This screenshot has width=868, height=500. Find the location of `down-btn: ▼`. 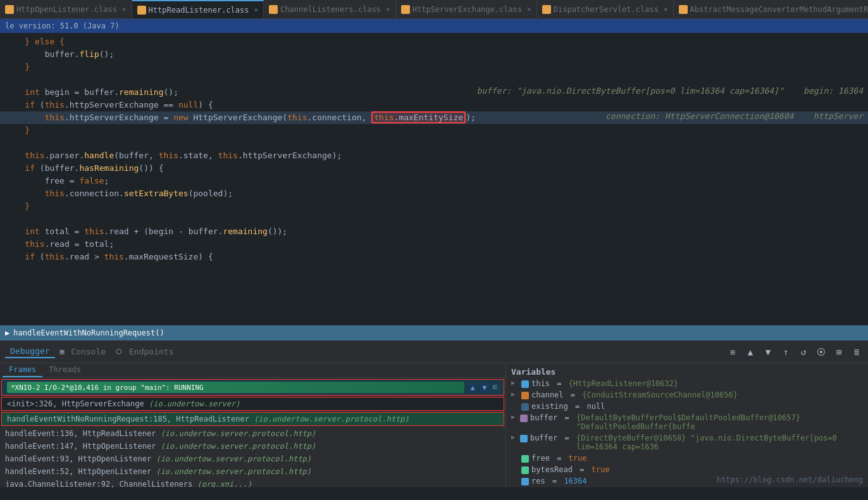

down-btn: ▼ is located at coordinates (768, 352).